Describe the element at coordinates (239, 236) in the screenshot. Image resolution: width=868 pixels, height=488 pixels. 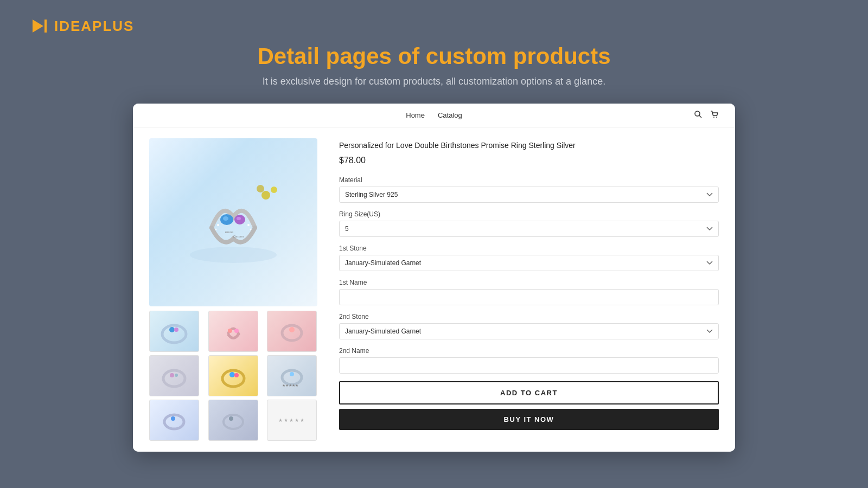
I see `svg-text: Damon` at that location.